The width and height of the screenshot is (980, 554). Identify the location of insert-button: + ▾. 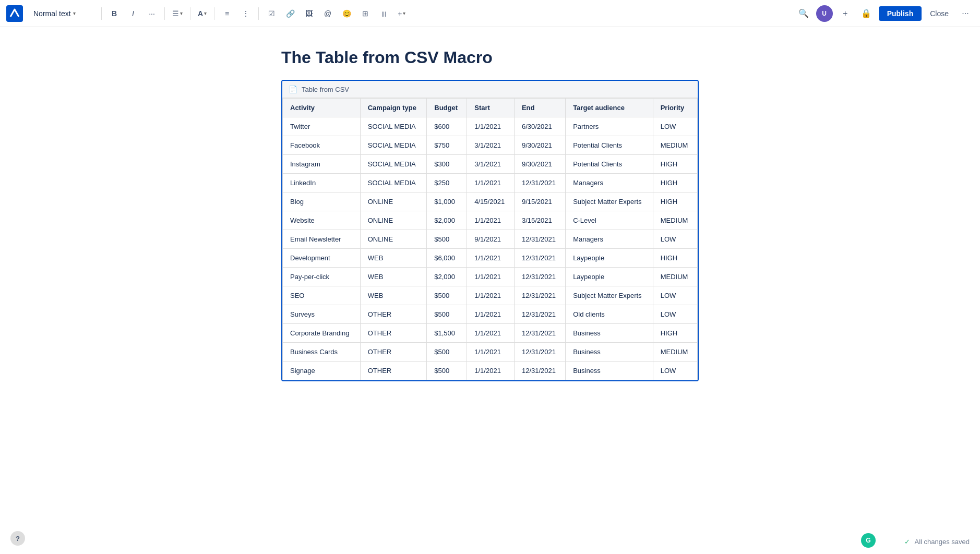
(402, 14).